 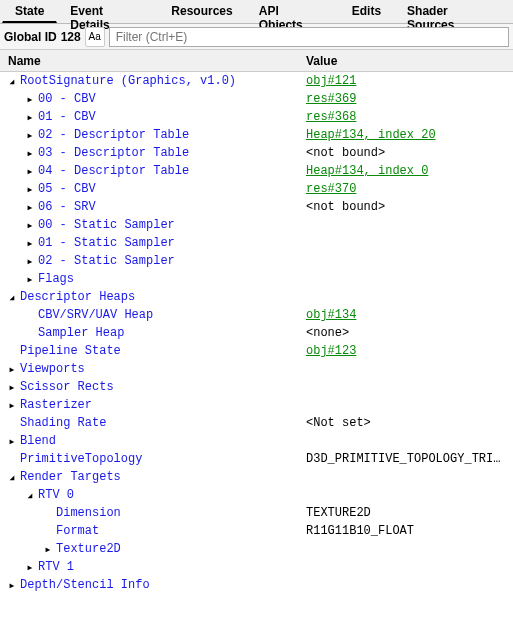 What do you see at coordinates (256, 117) in the screenshot?
I see `tree-row: 01 - CBVres#368` at bounding box center [256, 117].